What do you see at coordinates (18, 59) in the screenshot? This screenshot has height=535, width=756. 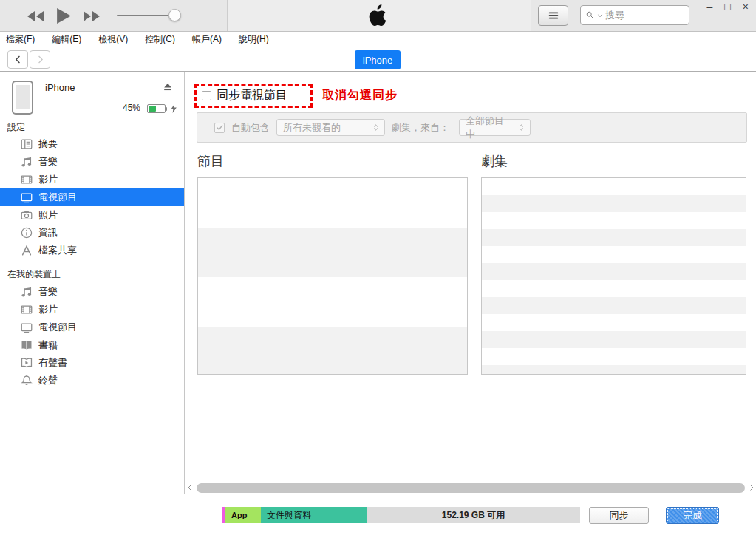 I see `chevron-left-icon` at bounding box center [18, 59].